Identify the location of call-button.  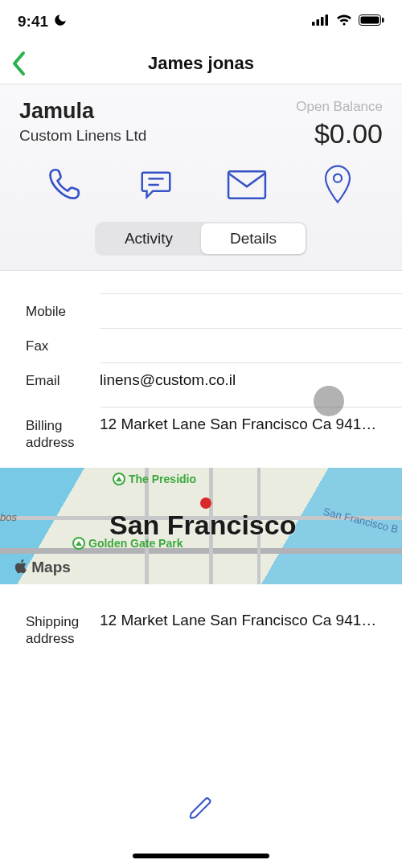
(65, 186).